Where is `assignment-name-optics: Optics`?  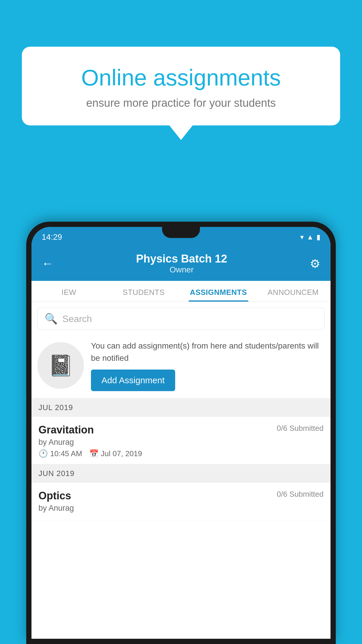
assignment-name-optics: Optics is located at coordinates (55, 496).